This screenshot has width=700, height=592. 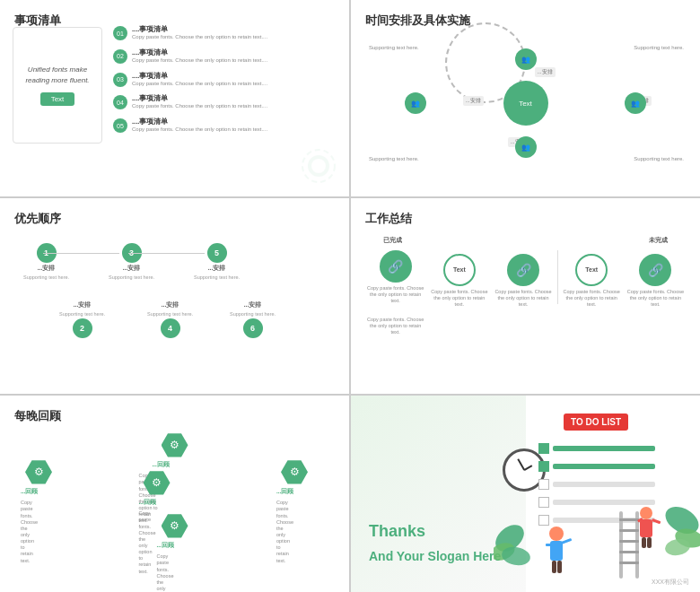 I want to click on flow-node-6: ...安排 Supporting text here. 6, so click(x=253, y=319).